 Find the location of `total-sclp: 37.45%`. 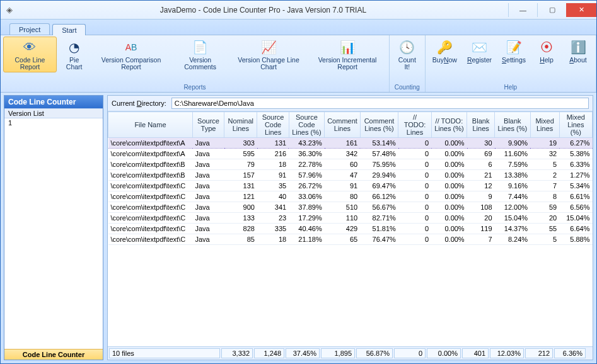

total-sclp: 37.45% is located at coordinates (303, 353).